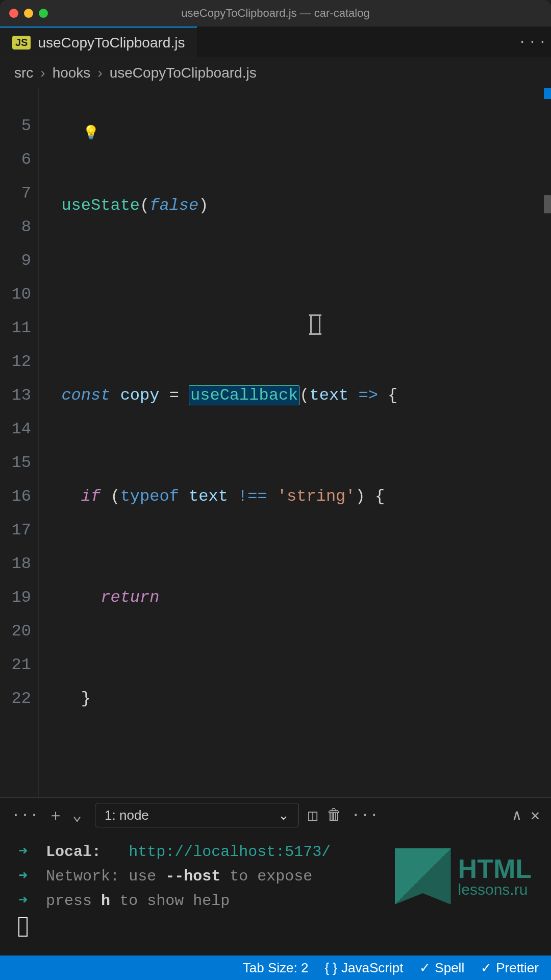  I want to click on status-language: { }JavaScript, so click(364, 968).